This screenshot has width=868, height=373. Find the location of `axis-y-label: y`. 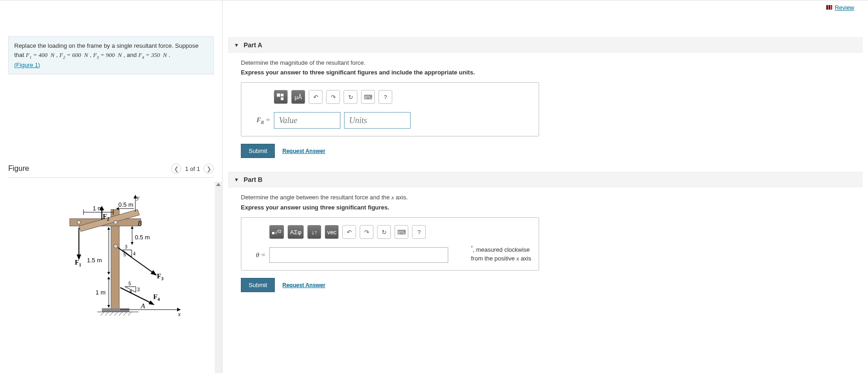

axis-y-label: y is located at coordinates (138, 198).